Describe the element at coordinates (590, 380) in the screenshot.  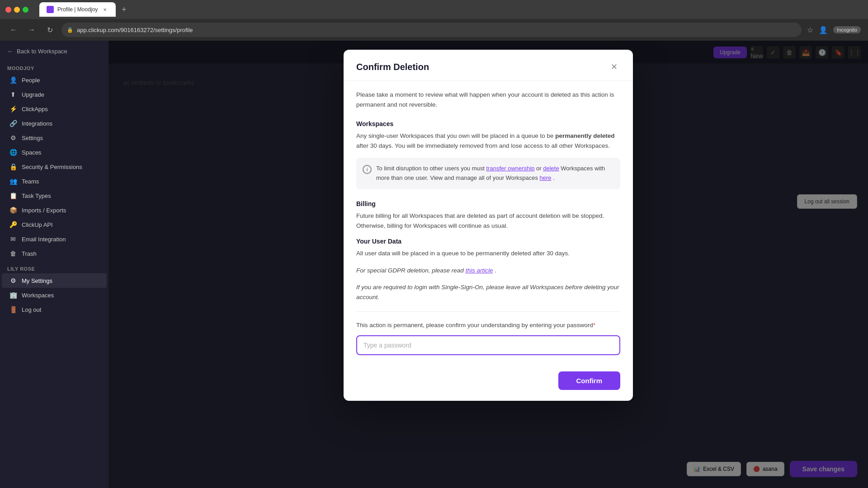
I see `confirm-button: Confirm` at that location.